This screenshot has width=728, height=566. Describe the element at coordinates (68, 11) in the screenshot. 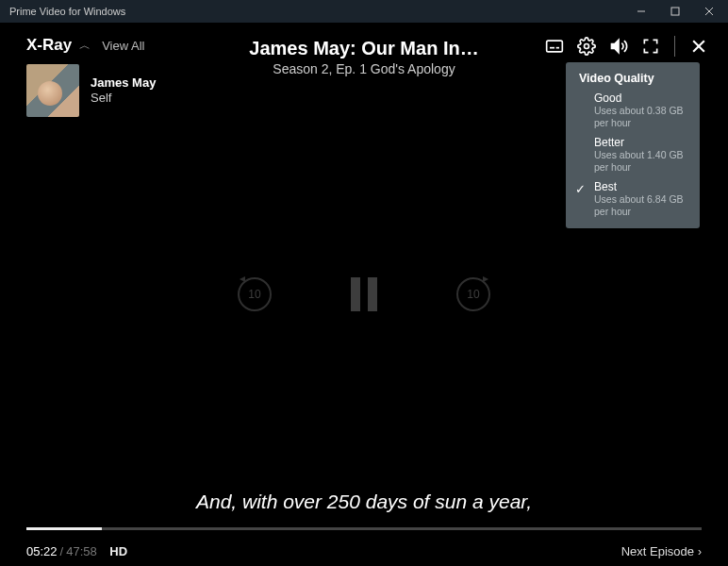

I see `window-title: Prime Video for Windows` at that location.